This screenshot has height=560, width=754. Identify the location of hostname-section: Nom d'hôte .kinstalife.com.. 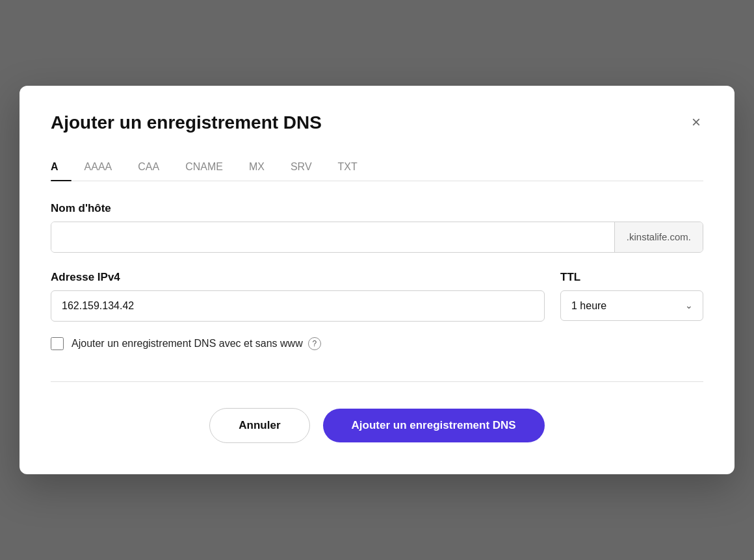
(377, 227).